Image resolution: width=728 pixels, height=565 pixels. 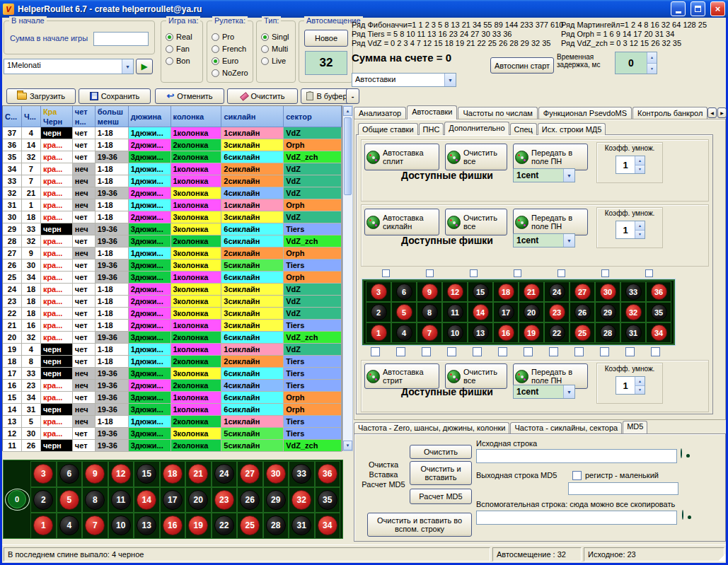 What do you see at coordinates (173, 218) in the screenshot?
I see `spin-row: 3018кра...чет1-182дюжи...3колонка3сиклай…` at bounding box center [173, 218].